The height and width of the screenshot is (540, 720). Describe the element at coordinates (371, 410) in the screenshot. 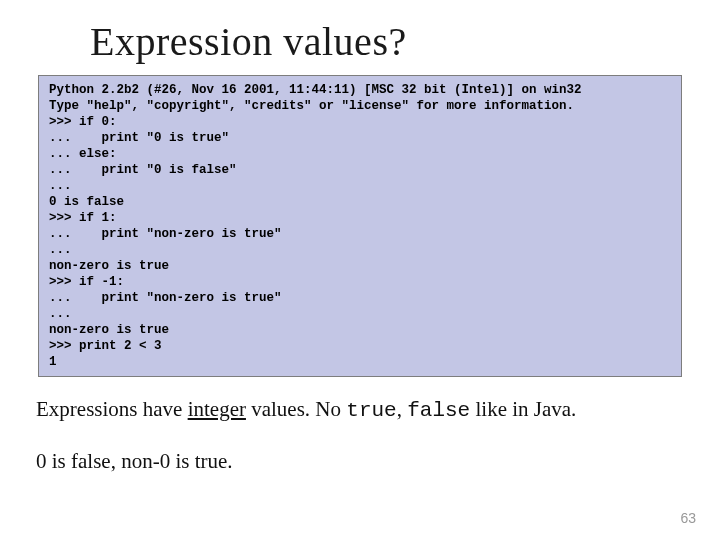

I see `inline-code-true: true` at that location.